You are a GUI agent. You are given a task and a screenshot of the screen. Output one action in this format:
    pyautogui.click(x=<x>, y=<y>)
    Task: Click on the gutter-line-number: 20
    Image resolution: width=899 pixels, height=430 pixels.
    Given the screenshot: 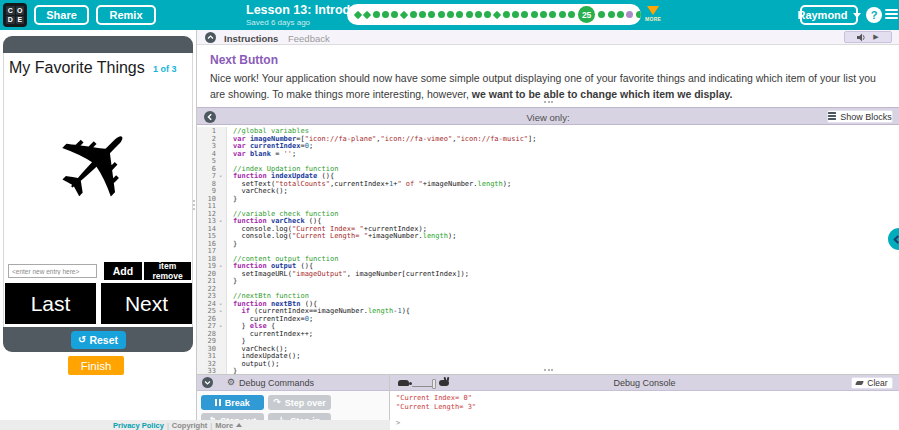 What is the action you would take?
    pyautogui.click(x=212, y=274)
    